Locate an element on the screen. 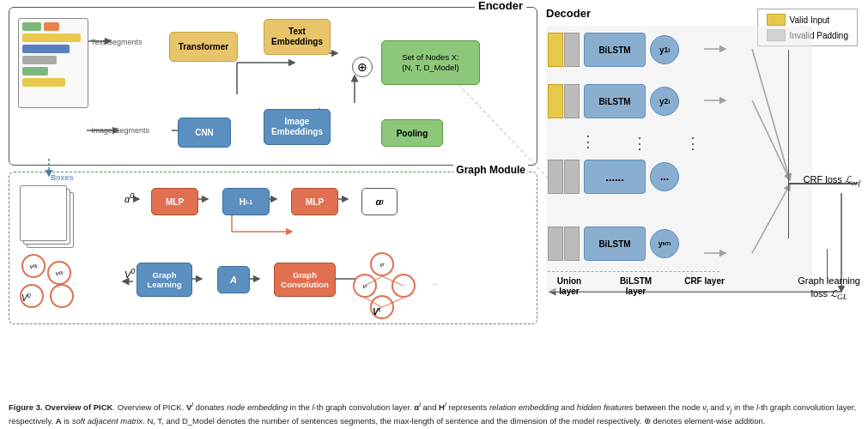 The width and height of the screenshot is (868, 429). decoder-label: Decoder is located at coordinates (568, 14).